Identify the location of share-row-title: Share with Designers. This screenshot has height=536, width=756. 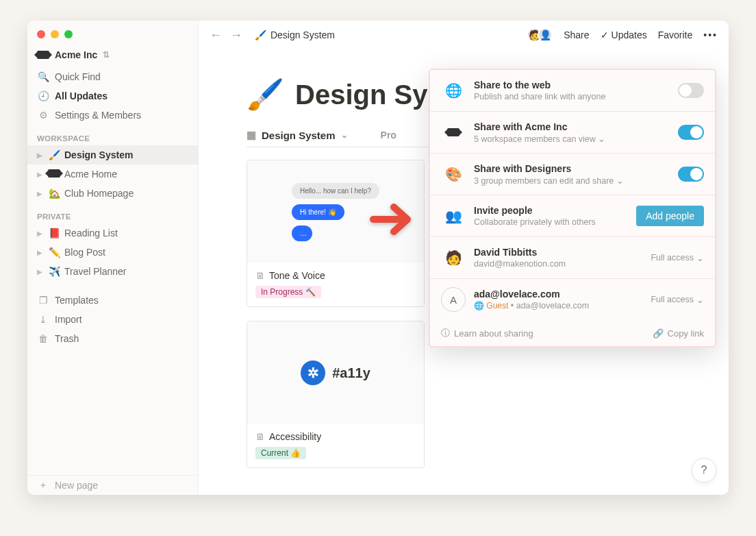
(572, 169).